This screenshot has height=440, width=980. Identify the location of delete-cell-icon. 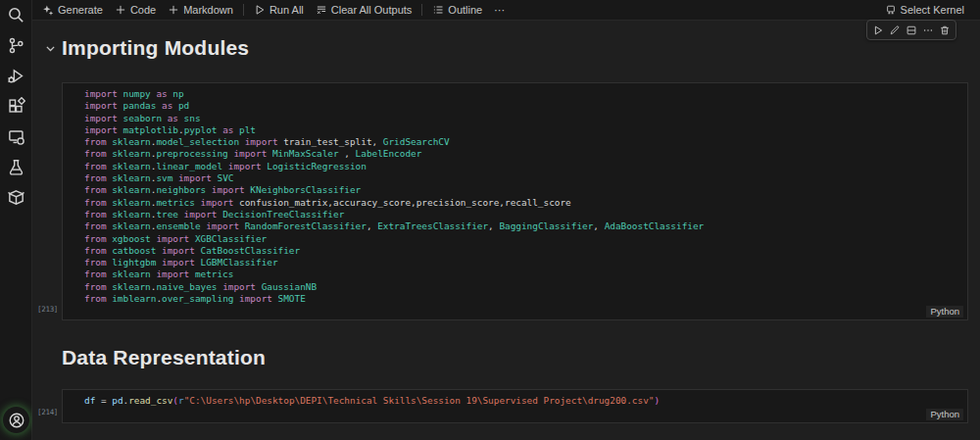
(945, 30).